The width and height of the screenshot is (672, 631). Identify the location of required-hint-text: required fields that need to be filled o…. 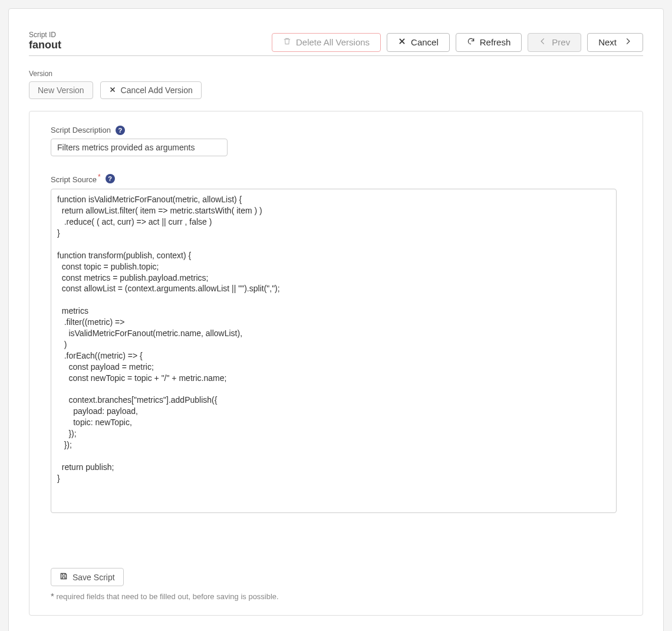
(167, 597).